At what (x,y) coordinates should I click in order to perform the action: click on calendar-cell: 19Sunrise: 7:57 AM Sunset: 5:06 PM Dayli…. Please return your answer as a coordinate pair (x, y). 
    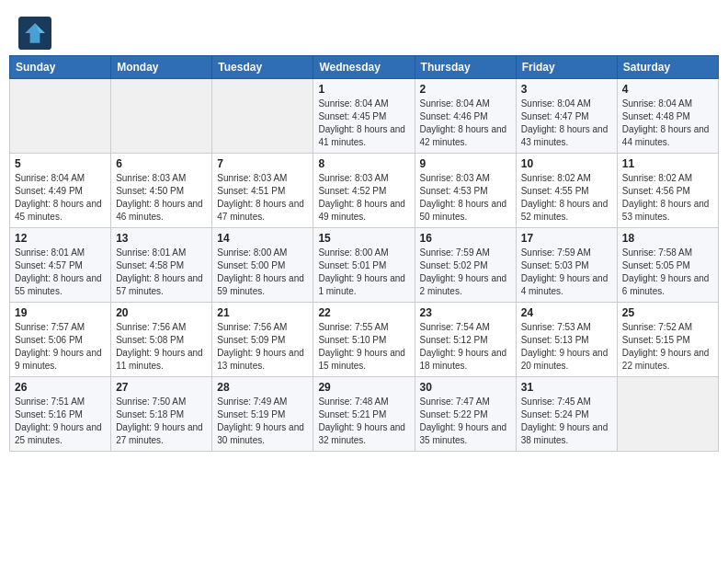
    Looking at the image, I should click on (61, 340).